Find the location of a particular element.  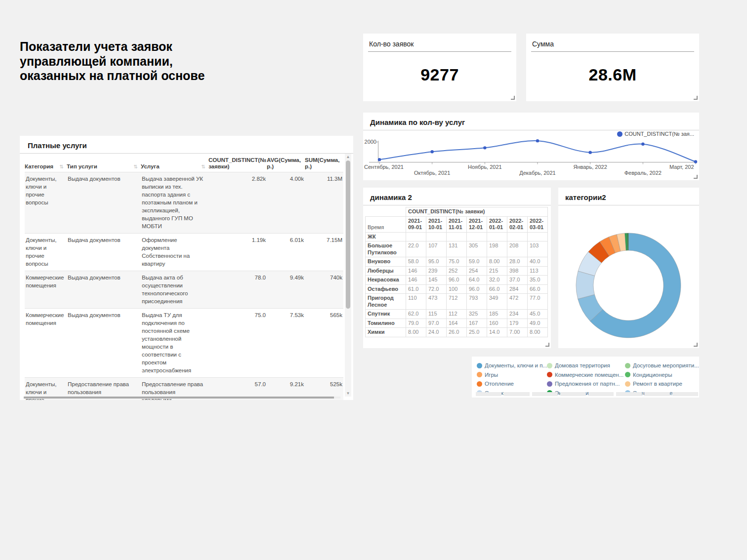

scroll-up-icon: ▲ is located at coordinates (348, 157).